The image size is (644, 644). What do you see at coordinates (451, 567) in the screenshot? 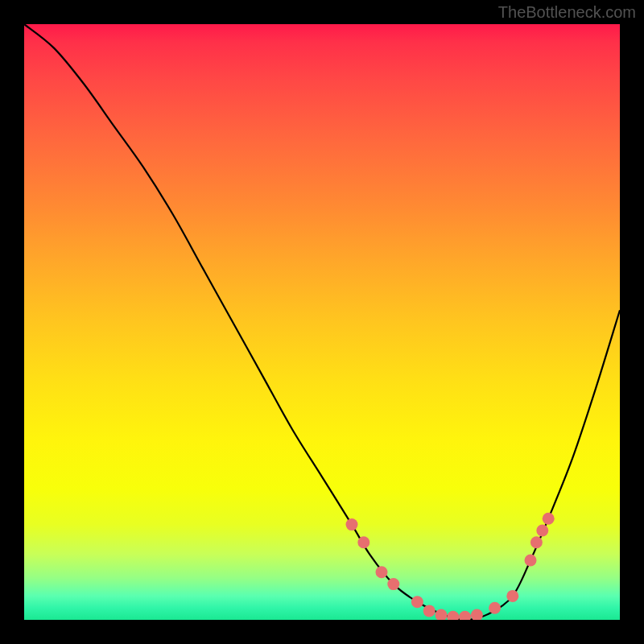
I see `curve-markers` at bounding box center [451, 567].